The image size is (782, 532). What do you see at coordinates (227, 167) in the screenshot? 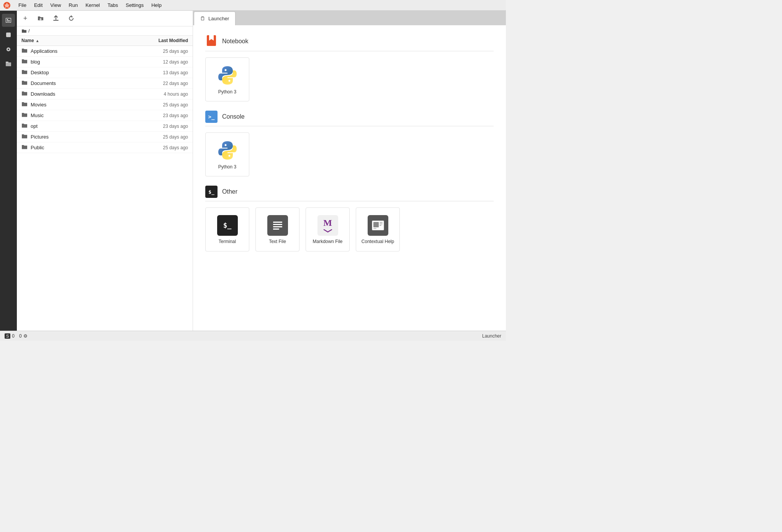
I see `python3-console-label: Python 3` at bounding box center [227, 167].